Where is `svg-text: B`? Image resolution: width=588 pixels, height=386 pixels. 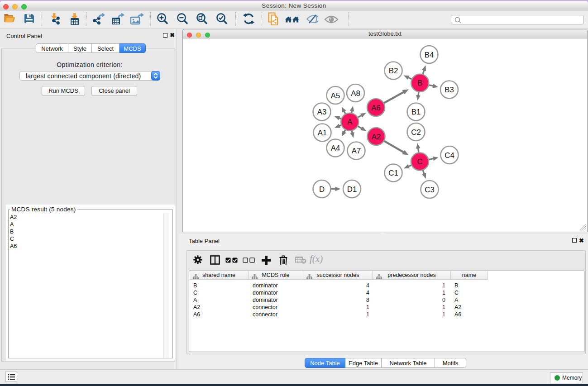 svg-text: B is located at coordinates (420, 83).